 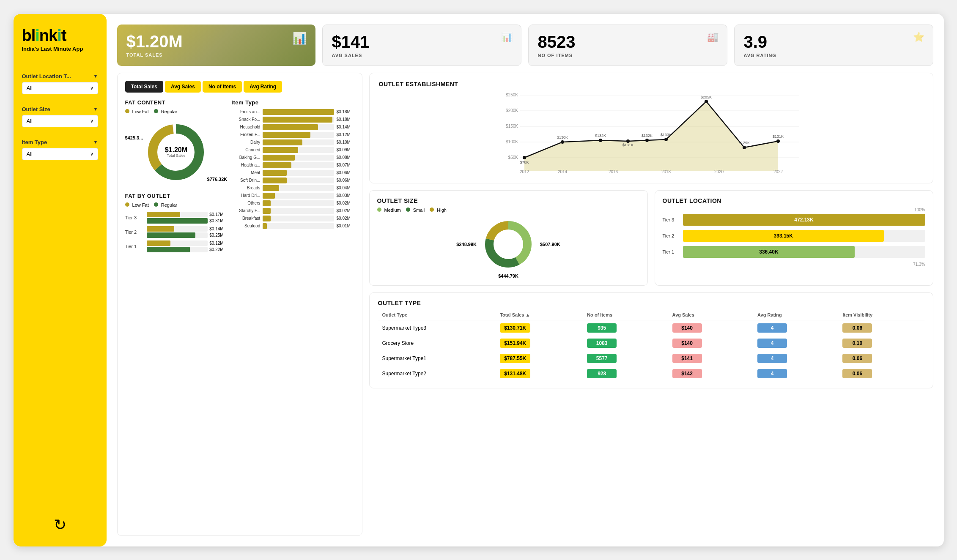 What do you see at coordinates (719, 172) in the screenshot?
I see `svg-text: 2020` at bounding box center [719, 172].